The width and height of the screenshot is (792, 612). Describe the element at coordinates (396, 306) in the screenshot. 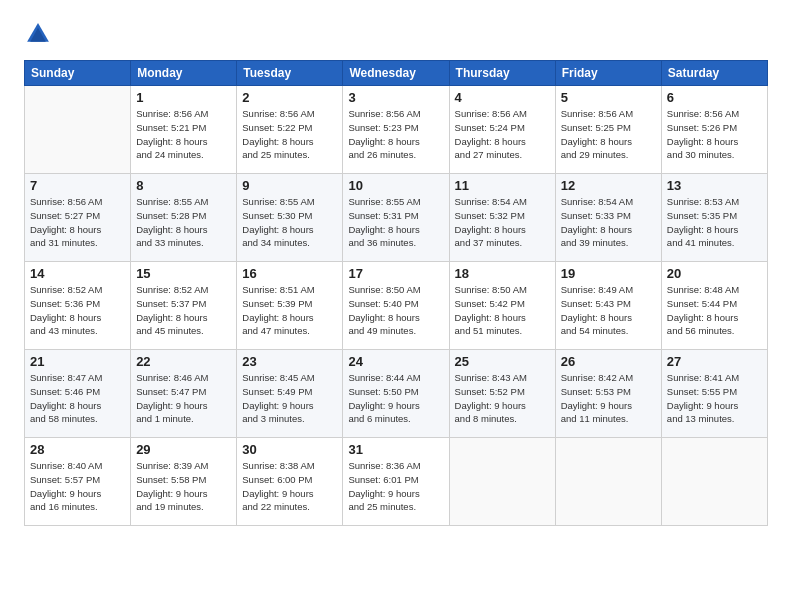

I see `calendar-cell: 17Sunrise: 8:50 AMSunset: 5:40 PMDayligh…` at that location.